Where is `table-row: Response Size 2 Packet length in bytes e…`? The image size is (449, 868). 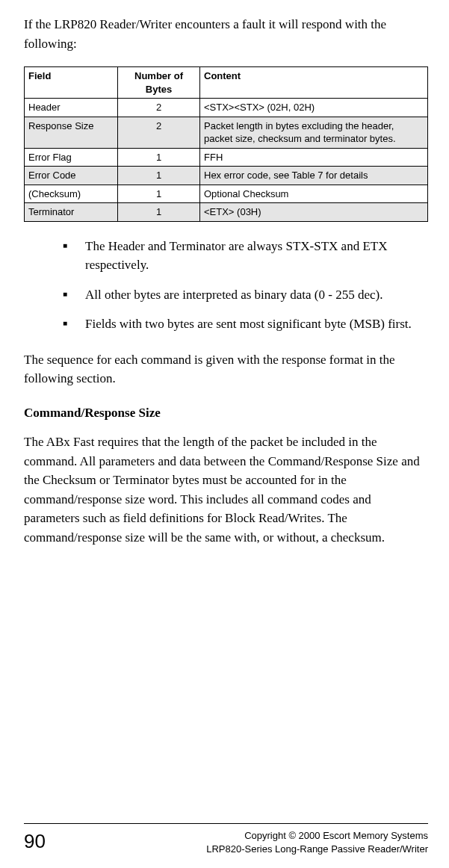 table-row: Response Size 2 Packet length in bytes e… is located at coordinates (226, 132).